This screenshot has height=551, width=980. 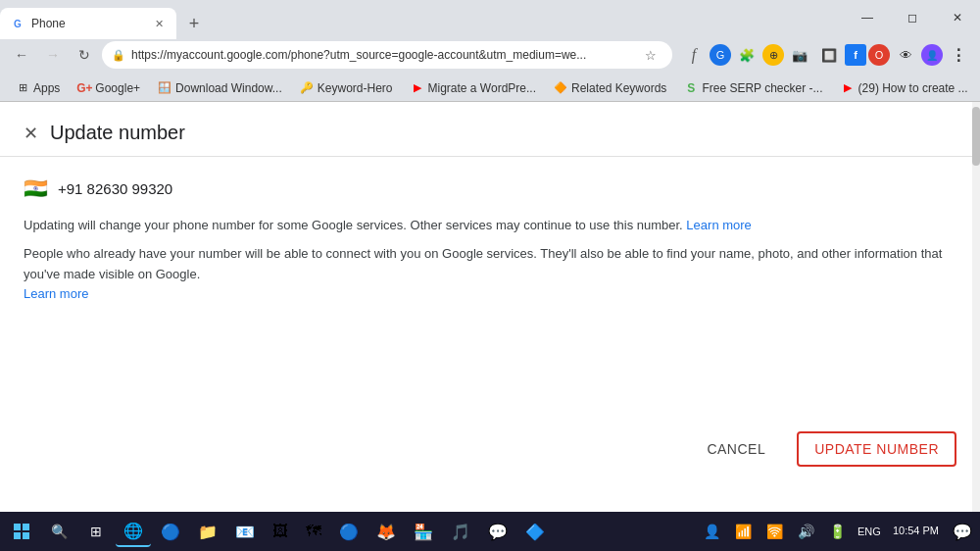 I want to click on forward-button: →, so click(x=53, y=55).